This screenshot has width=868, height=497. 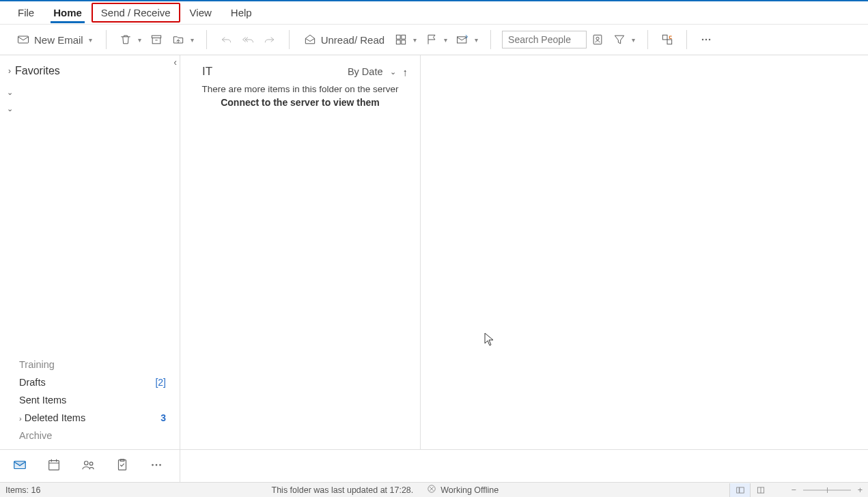 What do you see at coordinates (93, 365) in the screenshot?
I see `folder-training: Training` at bounding box center [93, 365].